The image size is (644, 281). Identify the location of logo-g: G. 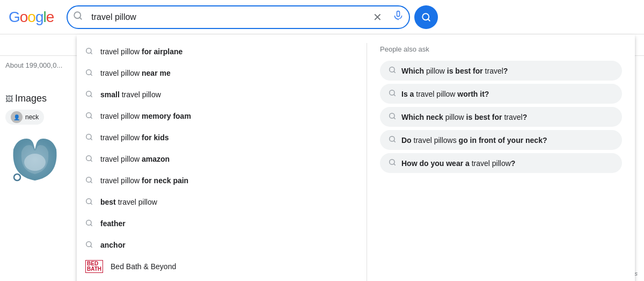
(14, 17).